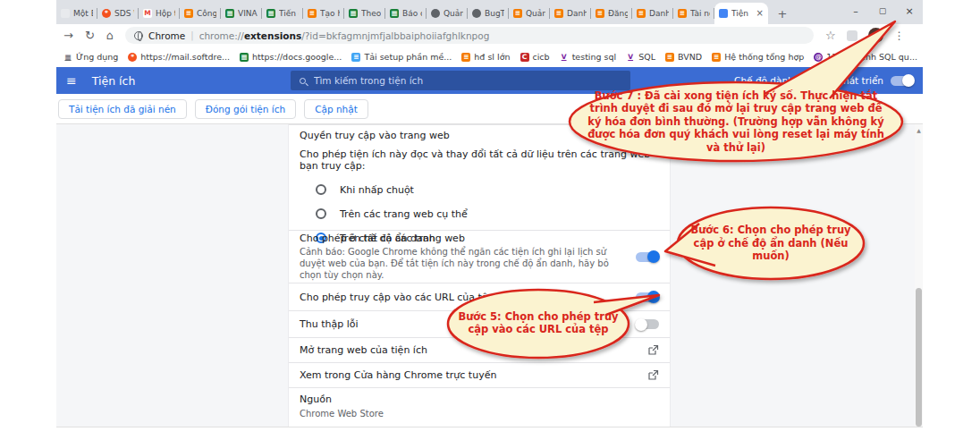 The image size is (980, 440). What do you see at coordinates (148, 13) in the screenshot?
I see `gmail-favicon-icon: M` at bounding box center [148, 13].